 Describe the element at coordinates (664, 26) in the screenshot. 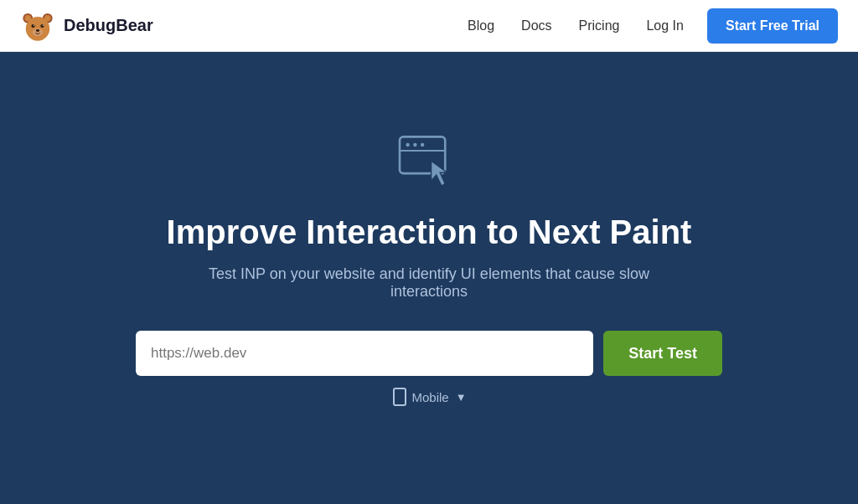

I see `nav-login: Log In` at that location.